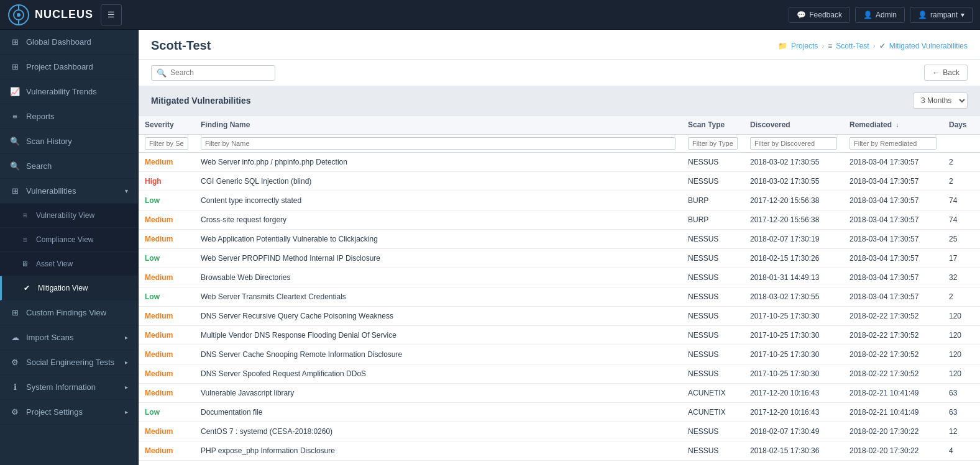  Describe the element at coordinates (963, 15) in the screenshot. I see `user-arrow-icon: ▾` at that location.